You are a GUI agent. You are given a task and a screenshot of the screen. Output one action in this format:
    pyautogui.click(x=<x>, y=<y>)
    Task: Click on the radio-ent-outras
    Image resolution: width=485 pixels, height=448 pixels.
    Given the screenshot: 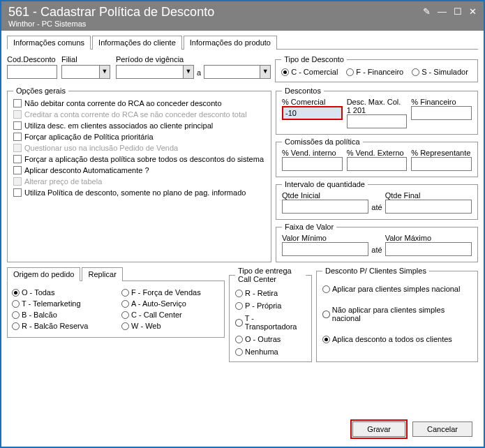 What is the action you would take?
    pyautogui.click(x=239, y=339)
    